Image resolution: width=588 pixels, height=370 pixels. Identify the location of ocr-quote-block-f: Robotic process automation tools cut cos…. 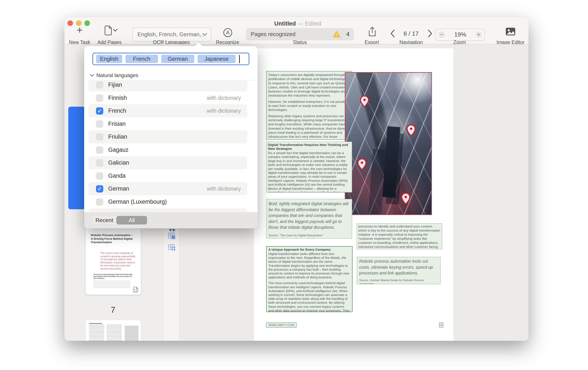
(399, 270).